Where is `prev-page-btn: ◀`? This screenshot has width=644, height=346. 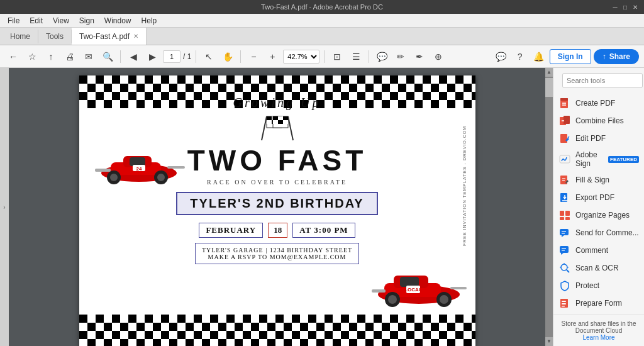 prev-page-btn: ◀ is located at coordinates (133, 57).